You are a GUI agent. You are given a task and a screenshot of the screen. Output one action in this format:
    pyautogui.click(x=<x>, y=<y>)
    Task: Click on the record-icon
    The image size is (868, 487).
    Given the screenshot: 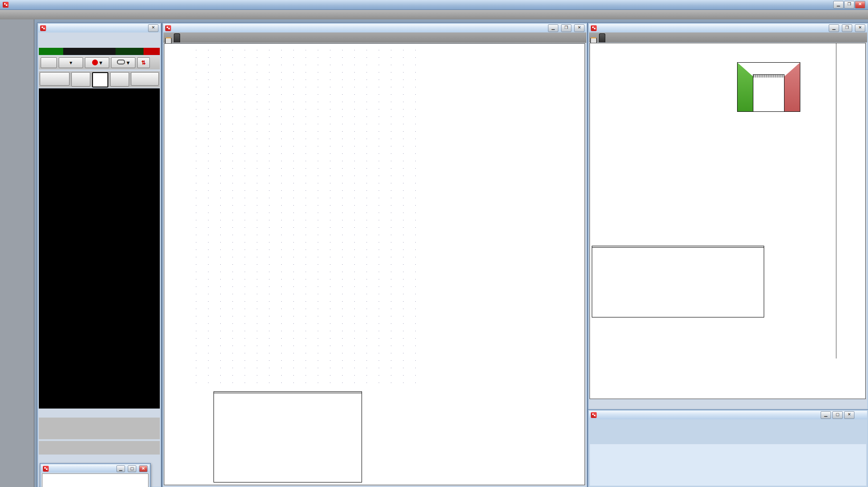 What is the action you would take?
    pyautogui.click(x=95, y=62)
    